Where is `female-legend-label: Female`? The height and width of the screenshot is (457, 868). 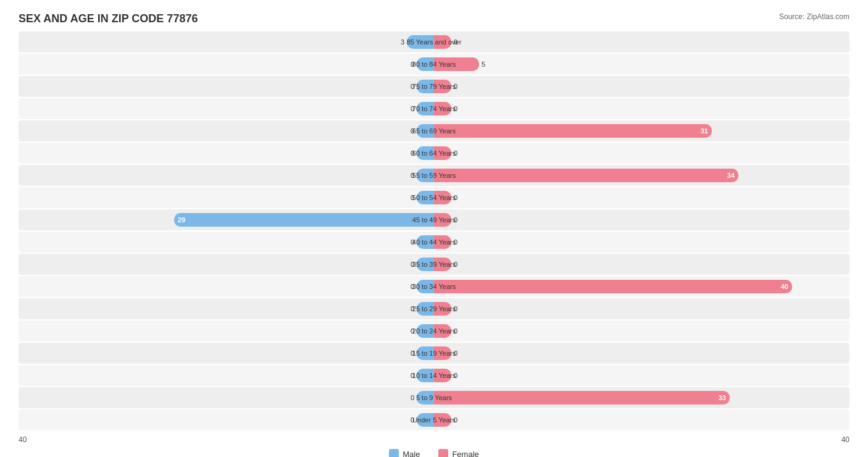
female-legend-label: Female is located at coordinates (465, 453).